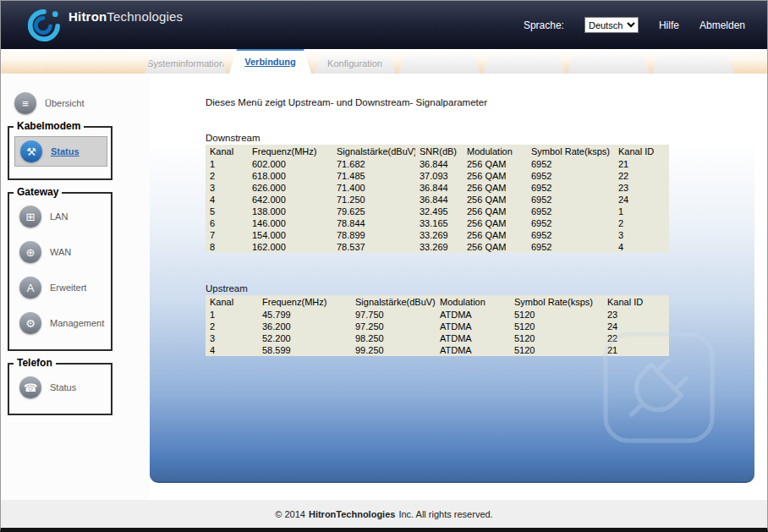  I want to click on tab-verbindung: Verbindung, so click(271, 61).